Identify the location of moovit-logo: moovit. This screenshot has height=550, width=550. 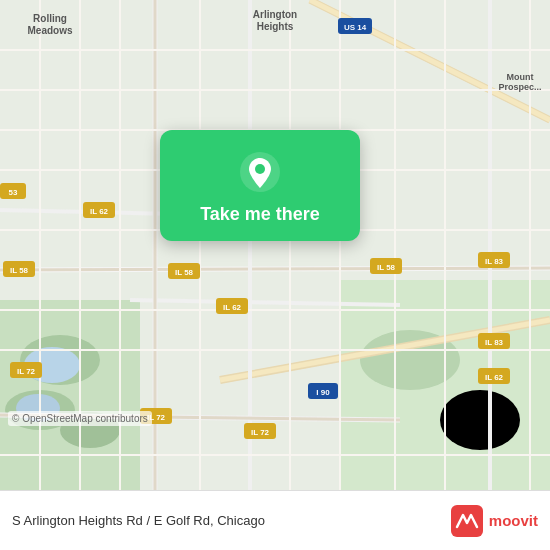
(494, 521).